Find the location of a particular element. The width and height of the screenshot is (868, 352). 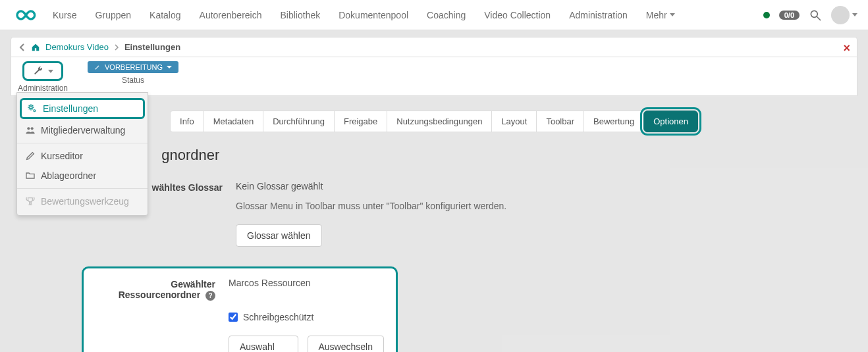

nav-item-coaching: Coaching is located at coordinates (447, 15).